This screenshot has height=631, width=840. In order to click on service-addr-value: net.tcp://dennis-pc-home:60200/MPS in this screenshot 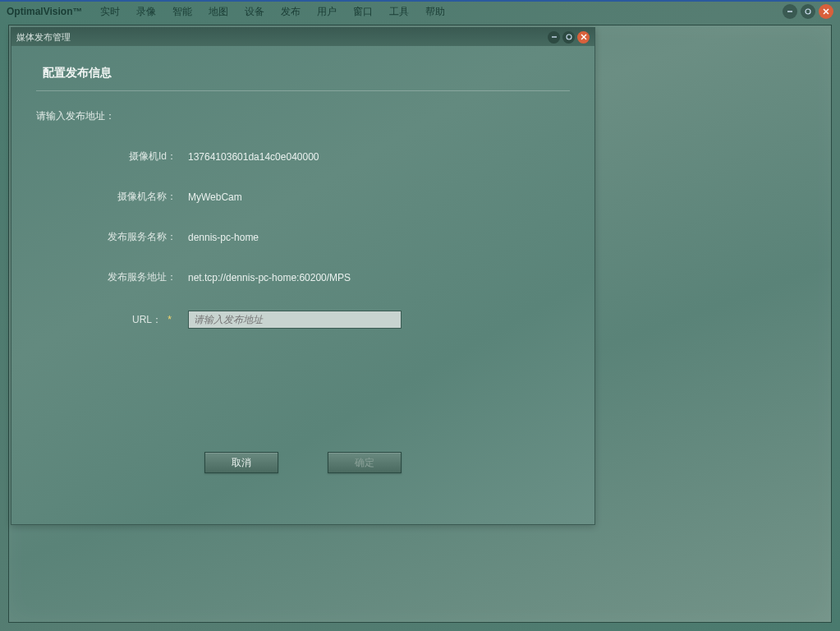, I will do `click(269, 278)`.